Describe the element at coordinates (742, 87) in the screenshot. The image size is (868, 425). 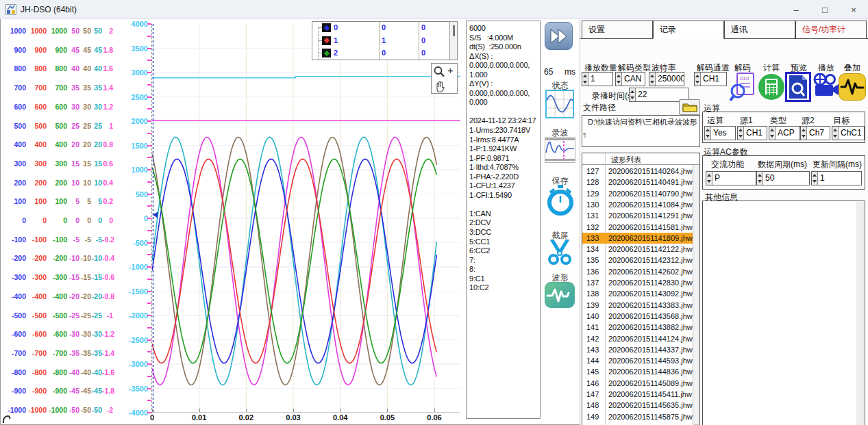
I see `decode-icon: 010` at that location.